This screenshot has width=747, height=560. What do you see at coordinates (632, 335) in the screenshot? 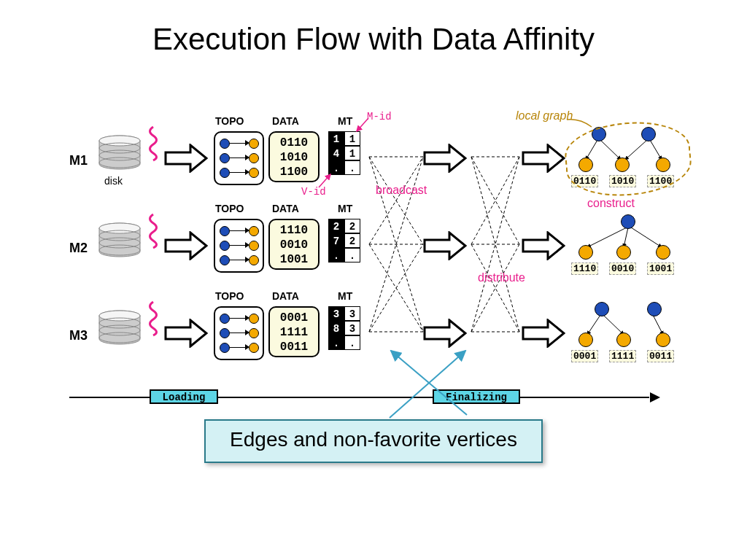
I see `local-graph: 000111110011` at bounding box center [632, 335].